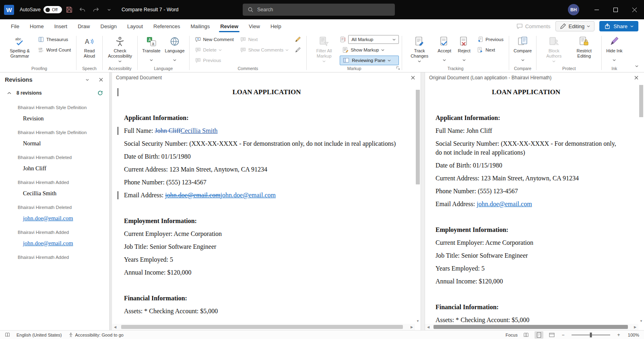 This screenshot has width=644, height=339. What do you see at coordinates (616, 10) in the screenshot?
I see `maximize-button` at bounding box center [616, 10].